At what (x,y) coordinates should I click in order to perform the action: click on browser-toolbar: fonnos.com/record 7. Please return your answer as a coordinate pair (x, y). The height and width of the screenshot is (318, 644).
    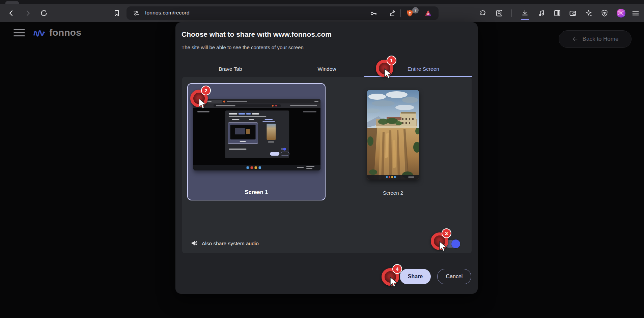
    Looking at the image, I should click on (322, 13).